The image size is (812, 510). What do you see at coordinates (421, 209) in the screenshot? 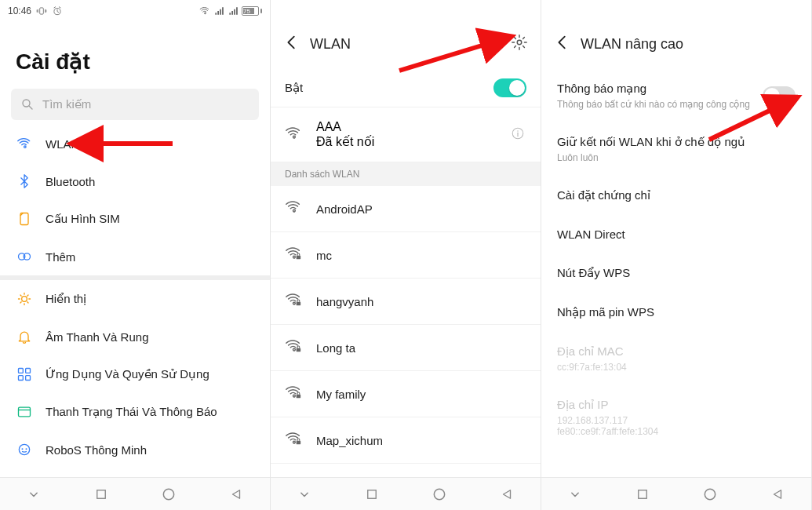
I see `ssid-label: AndroidAP` at bounding box center [421, 209].